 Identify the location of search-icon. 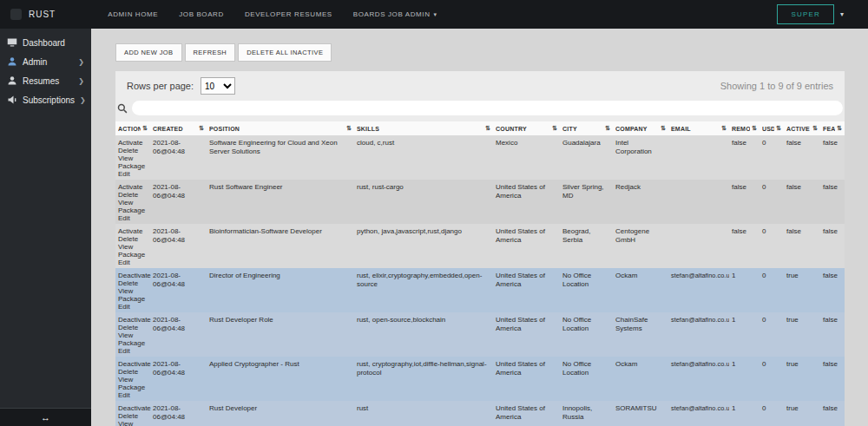
(122, 108).